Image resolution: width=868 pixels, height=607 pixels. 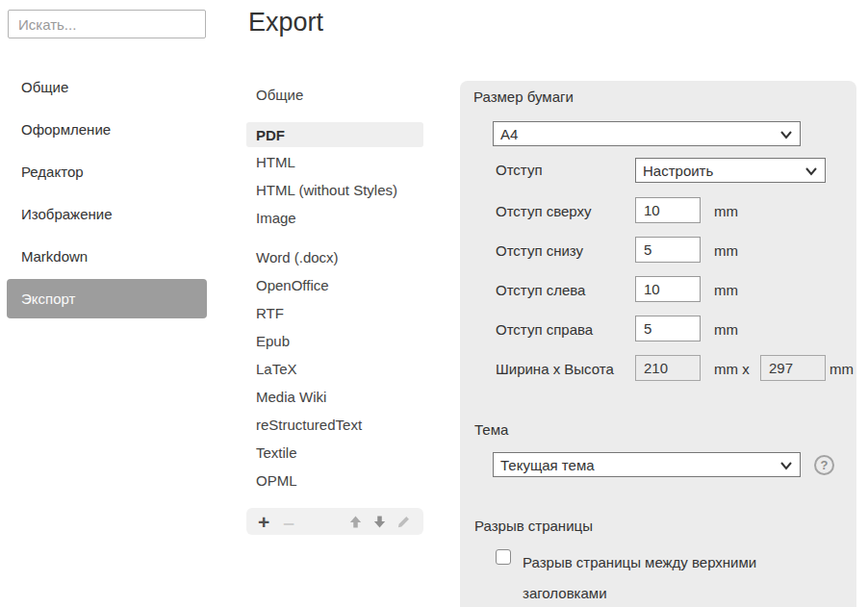 I want to click on theme-help-icon: ?, so click(x=824, y=466).